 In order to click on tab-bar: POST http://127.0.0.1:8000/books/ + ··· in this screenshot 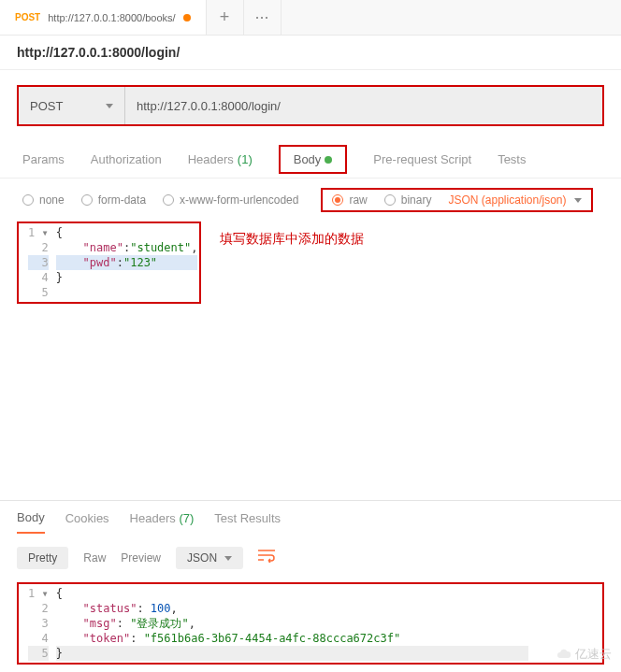, I will do `click(310, 18)`.